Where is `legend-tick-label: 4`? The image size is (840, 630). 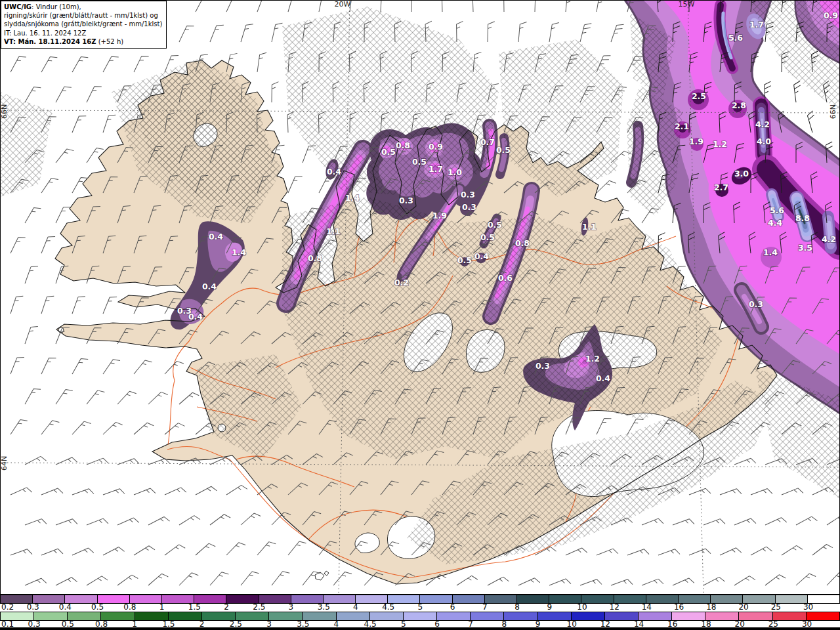
legend-tick-label: 4 is located at coordinates (356, 607).